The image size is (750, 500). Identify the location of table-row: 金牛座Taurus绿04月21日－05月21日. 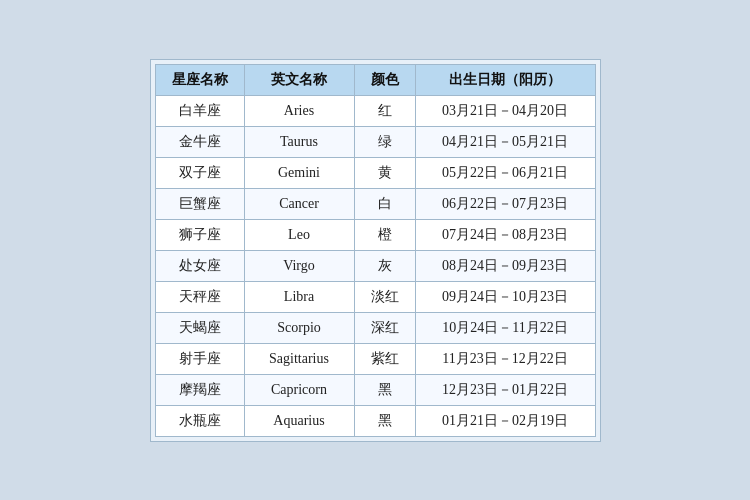
(375, 142).